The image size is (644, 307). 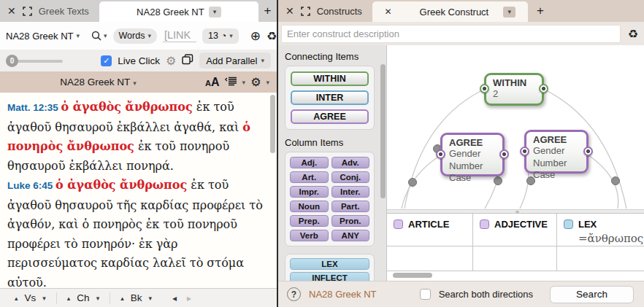 What do you see at coordinates (330, 98) in the screenshot?
I see `connecting-item-inter: INTER` at bounding box center [330, 98].